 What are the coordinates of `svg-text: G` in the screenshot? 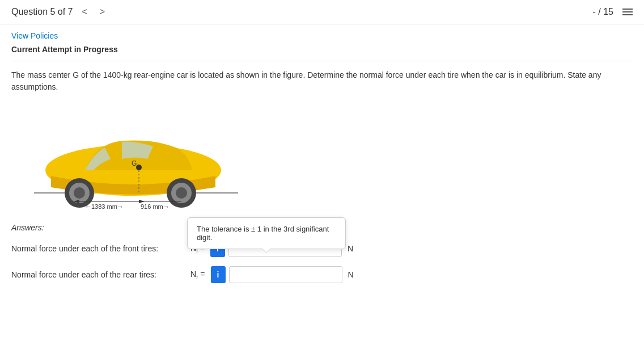 It's located at (134, 163).